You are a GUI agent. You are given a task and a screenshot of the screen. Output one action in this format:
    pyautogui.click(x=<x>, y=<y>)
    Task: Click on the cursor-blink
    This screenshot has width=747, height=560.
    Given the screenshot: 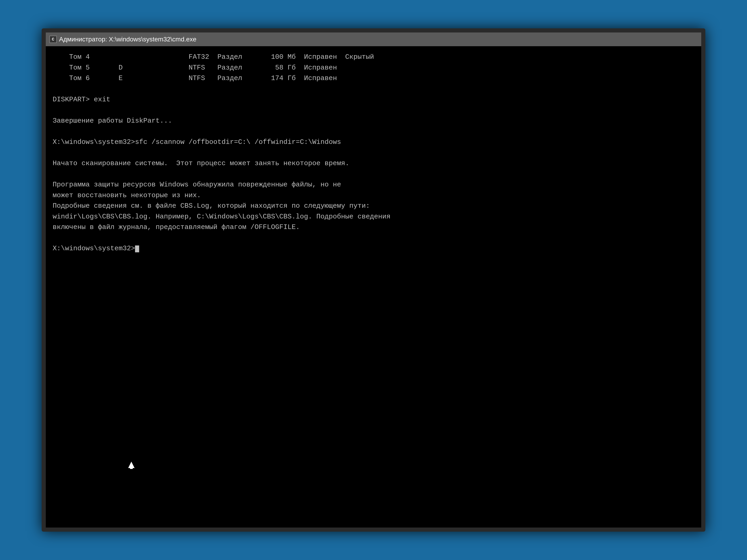 What is the action you would take?
    pyautogui.click(x=137, y=249)
    